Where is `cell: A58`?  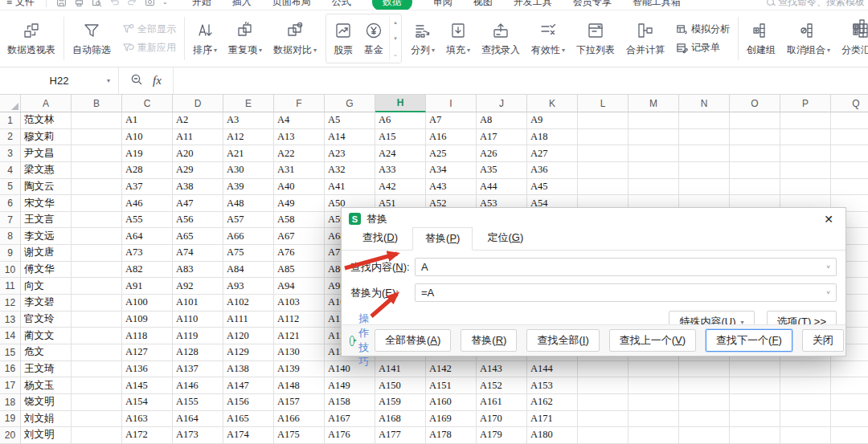
cell: A58 is located at coordinates (299, 220).